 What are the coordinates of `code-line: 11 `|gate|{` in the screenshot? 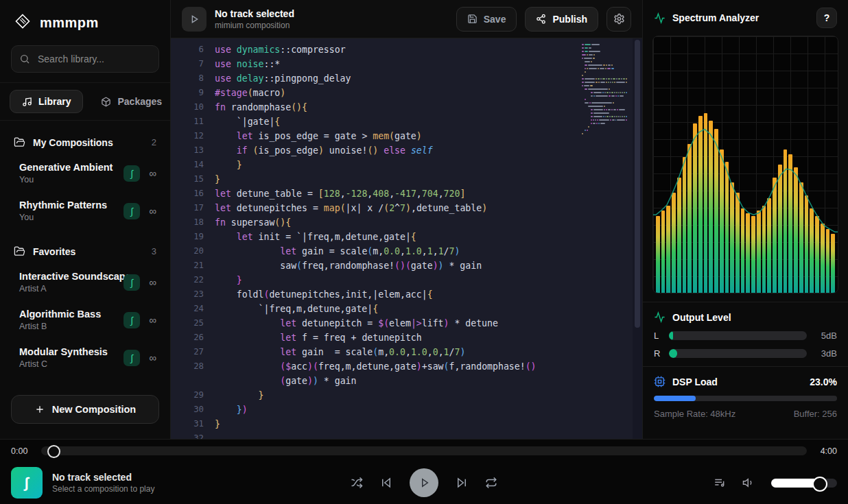 It's located at (406, 122).